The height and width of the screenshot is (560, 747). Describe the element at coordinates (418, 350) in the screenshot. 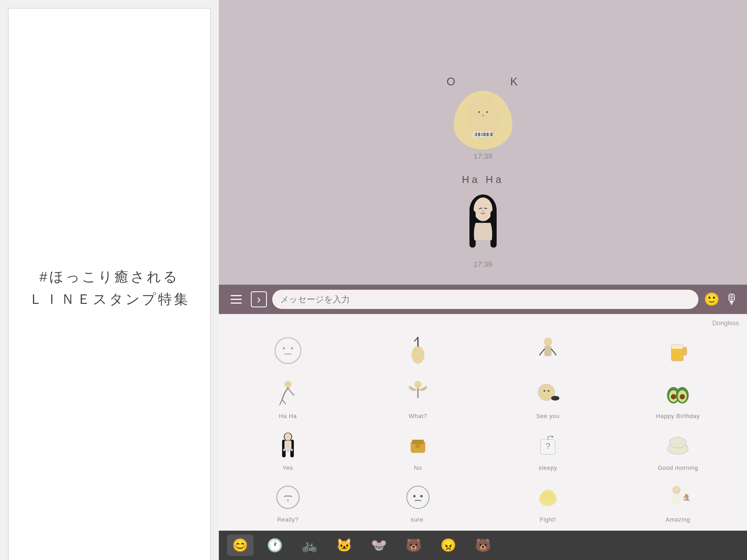

I see `sticker-cell-point` at that location.